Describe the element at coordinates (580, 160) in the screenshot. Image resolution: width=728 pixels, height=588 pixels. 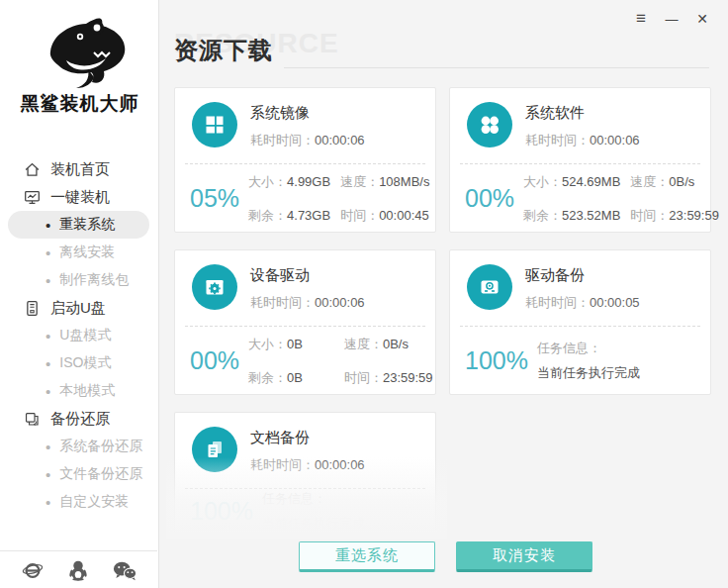
I see `card-system-software: 系统软件 耗时时间：00:00:06 00% 大小：524.69MB 速度：0B…` at that location.